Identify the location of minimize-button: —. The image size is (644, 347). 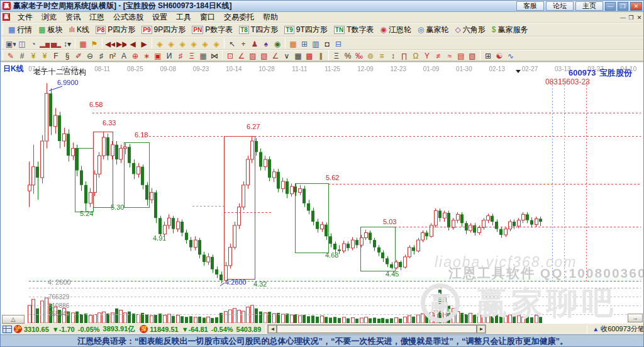
(610, 6).